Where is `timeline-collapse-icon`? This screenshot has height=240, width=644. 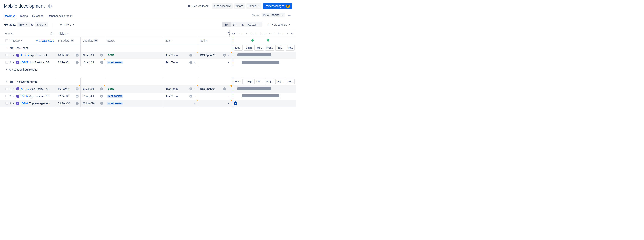 timeline-collapse-icon is located at coordinates (234, 33).